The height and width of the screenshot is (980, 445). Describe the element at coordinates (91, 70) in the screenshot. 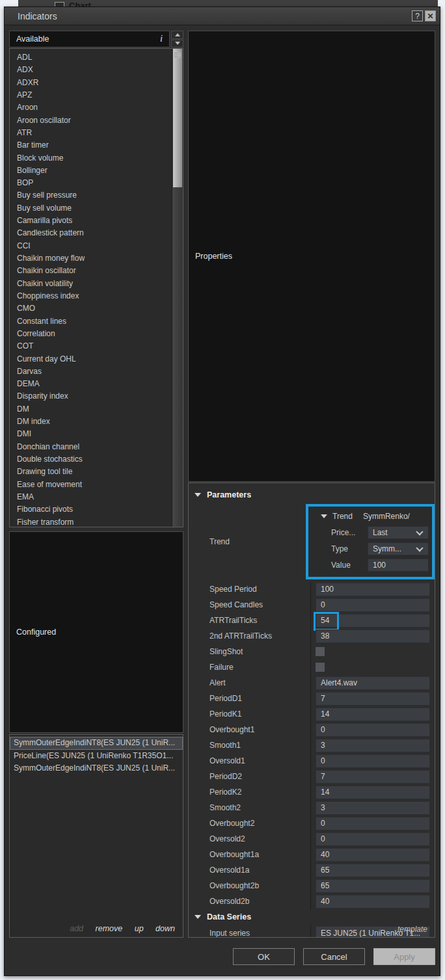

I see `list-item: ADX` at that location.